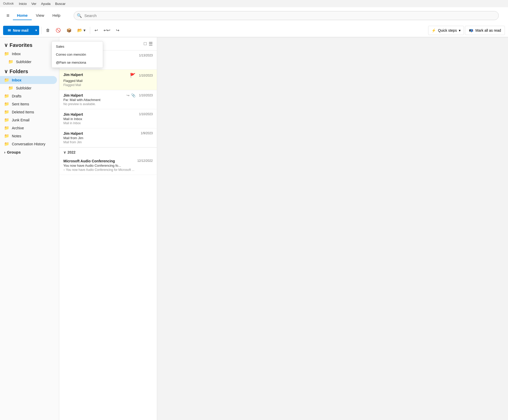 The width and height of the screenshot is (508, 420). What do you see at coordinates (108, 170) in the screenshot?
I see `email-preview: – You now have Audio Conferencing for Mi…` at bounding box center [108, 170].